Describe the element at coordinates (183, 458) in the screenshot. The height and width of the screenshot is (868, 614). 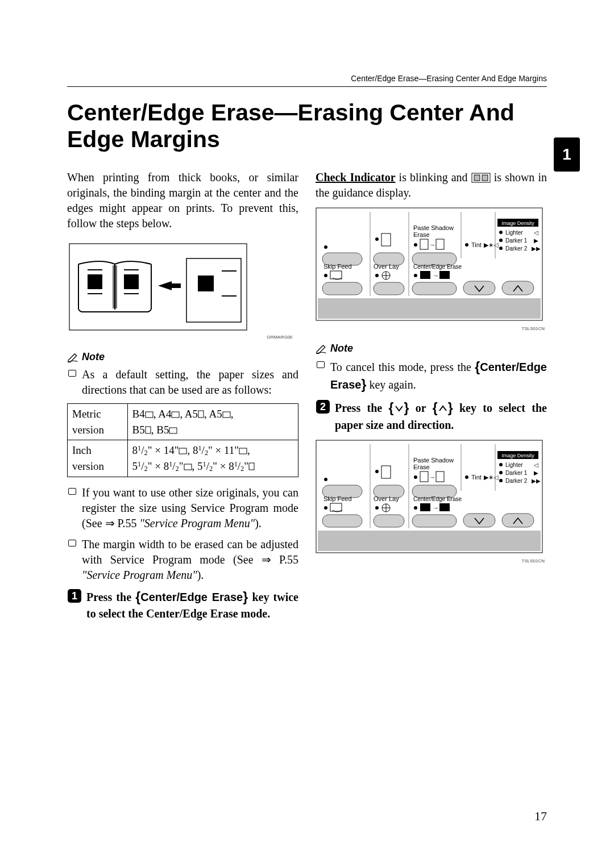
I see `table-row: Inchversion 81/2" × 14", 81/2" × 11", 51…` at that location.